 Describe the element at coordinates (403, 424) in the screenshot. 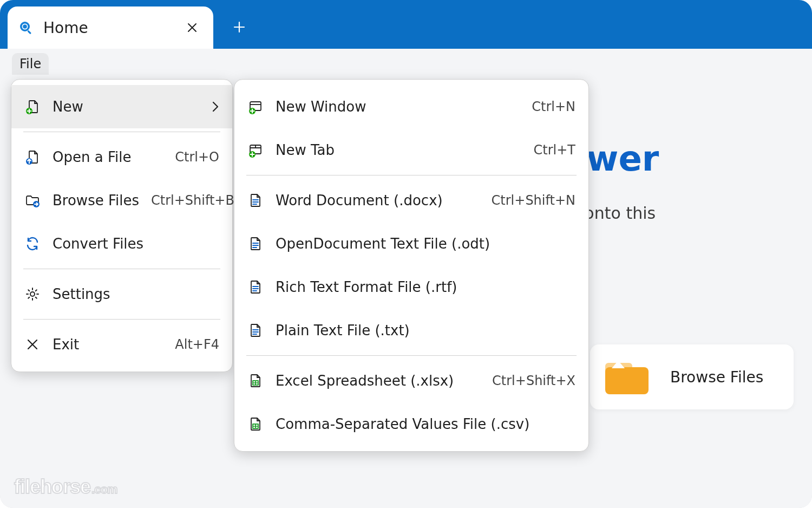

I see `menu-item-label: Comma-Separated Values File (.csv)` at that location.